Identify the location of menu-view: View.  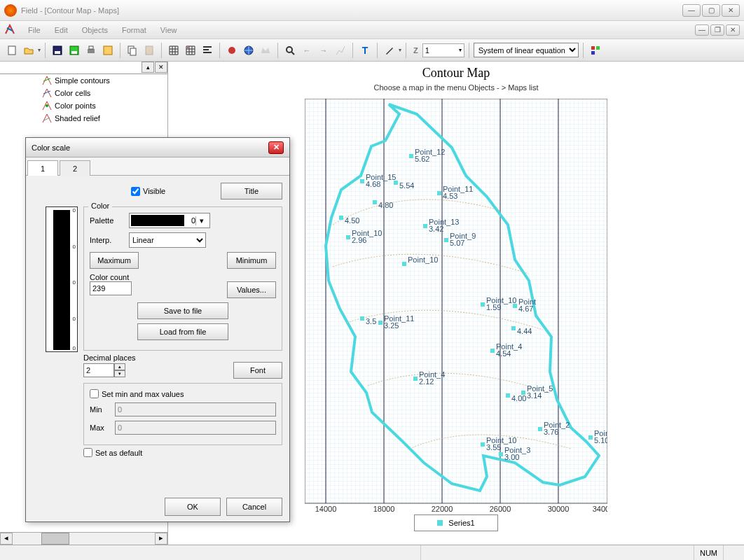
(169, 30).